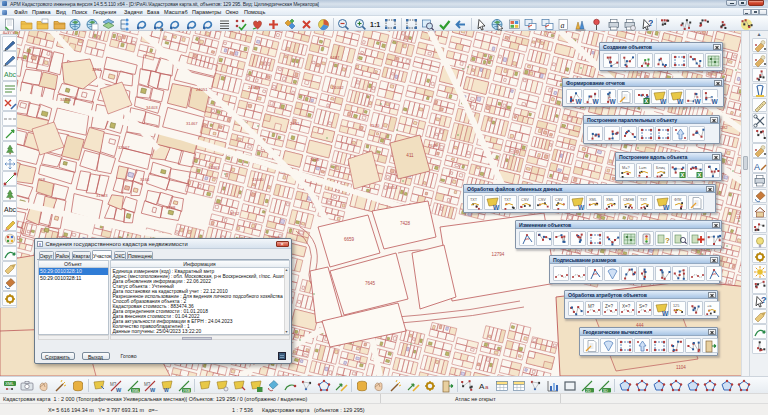 The image size is (768, 415). Describe the element at coordinates (661, 168) in the screenshot. I see `svg-text: Блиц` at that location.